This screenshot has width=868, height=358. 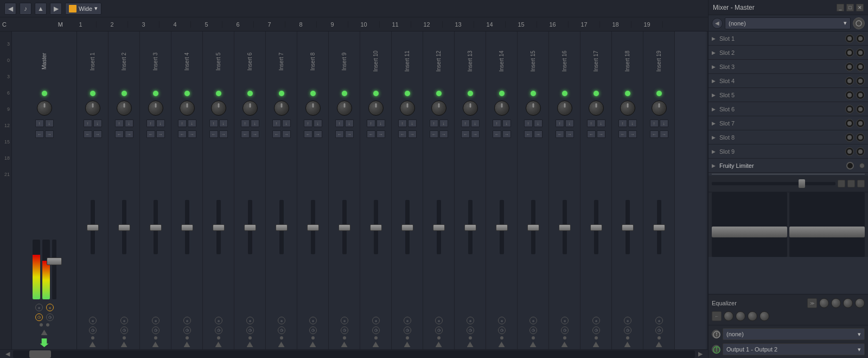 What do you see at coordinates (182, 123) in the screenshot?
I see `insert-arrow-up-4: ↑` at bounding box center [182, 123].